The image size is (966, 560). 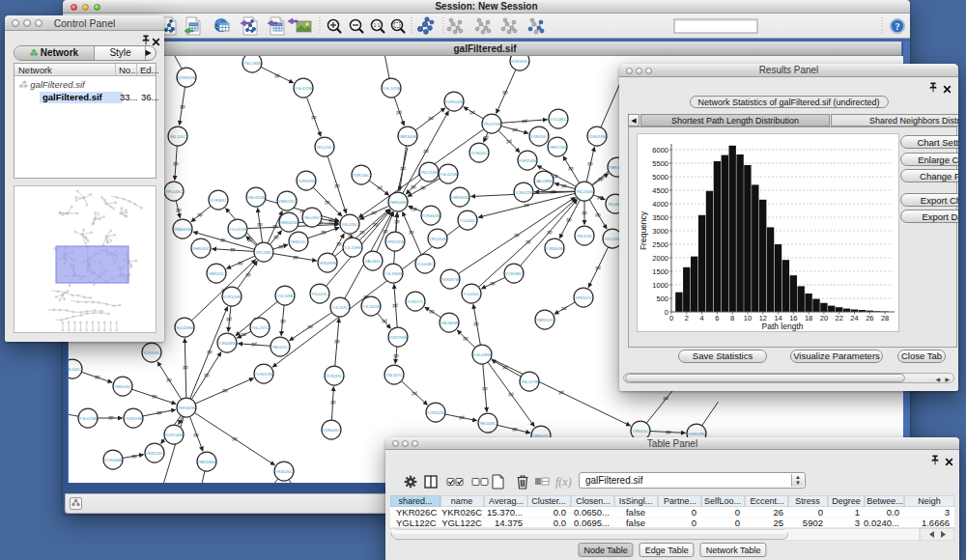 What do you see at coordinates (460, 197) in the screenshot?
I see `svg-text: YHR084W` at bounding box center [460, 197].